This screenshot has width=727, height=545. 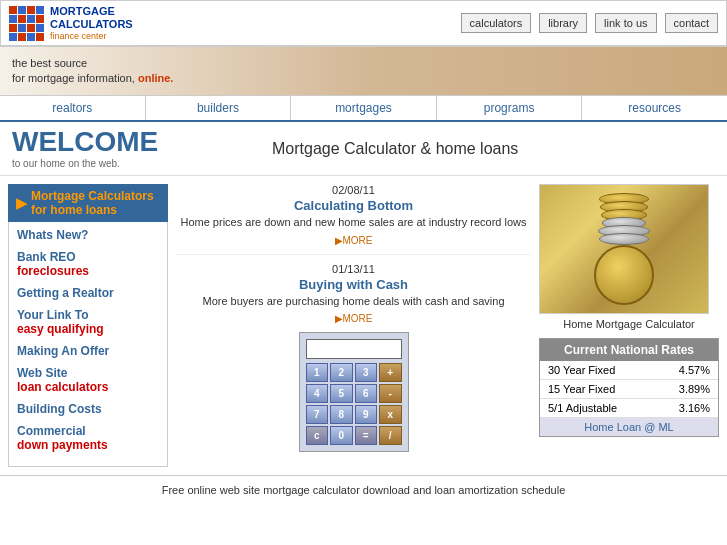 I want to click on calc-btn-0: 0, so click(x=342, y=436).